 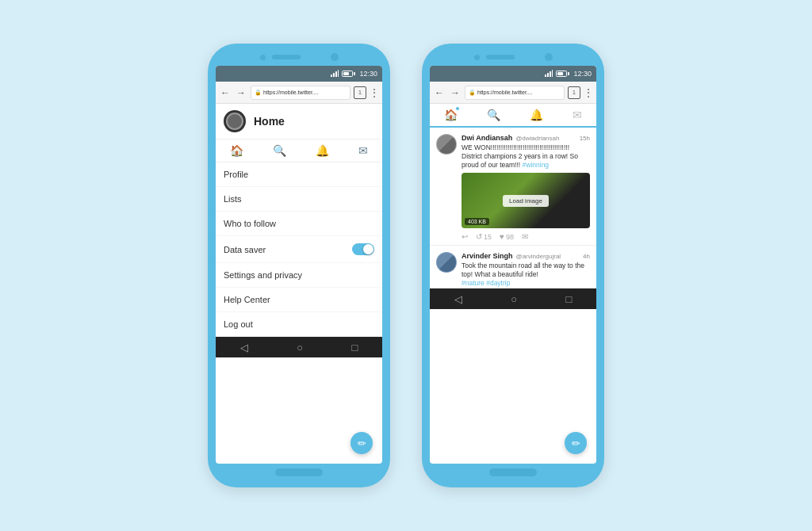 I want to click on toggle-knob, so click(x=368, y=249).